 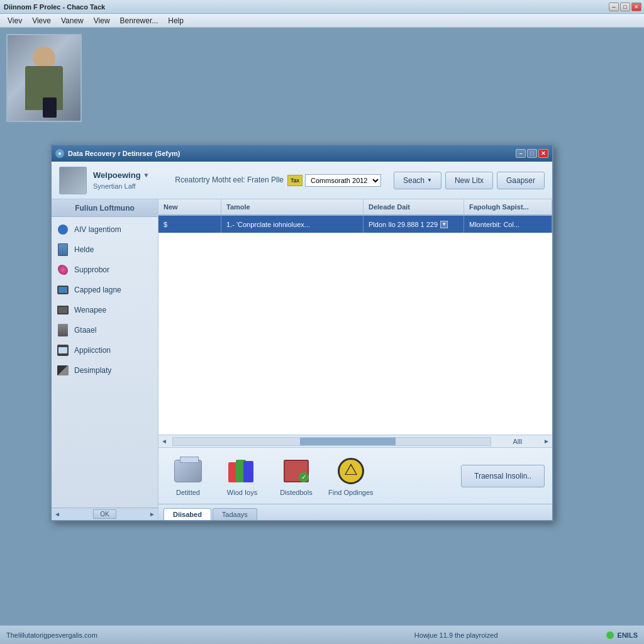 I want to click on app-title: Diinnom F Prolec - Chaco Tack, so click(x=54, y=7).